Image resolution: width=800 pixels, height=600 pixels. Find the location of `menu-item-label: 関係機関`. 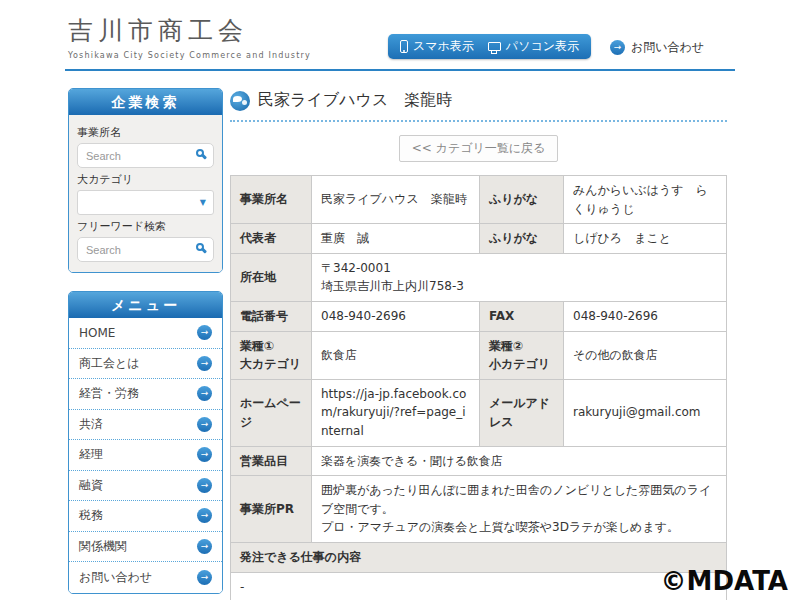

menu-item-label: 関係機関 is located at coordinates (103, 546).